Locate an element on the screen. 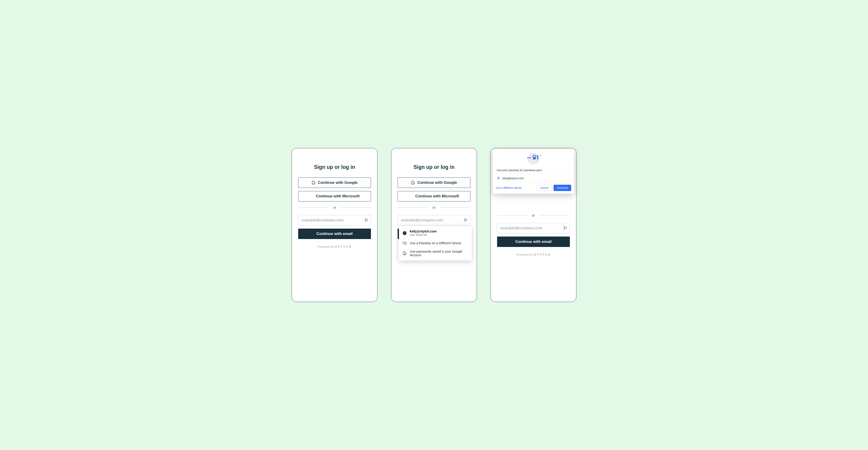 The height and width of the screenshot is (450, 868). auth-panel-base: Sign up or log in Continue with Google C… is located at coordinates (334, 225).